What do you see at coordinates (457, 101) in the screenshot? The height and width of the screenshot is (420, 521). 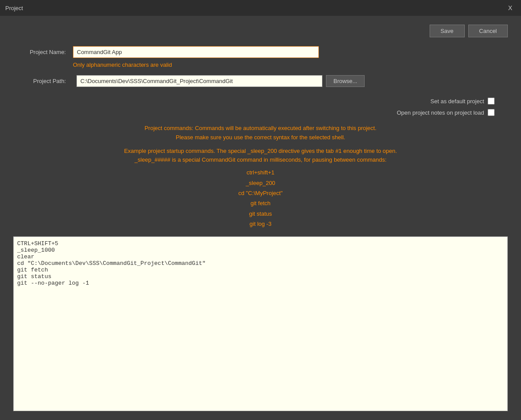 I see `default-project-label: Set as default project` at bounding box center [457, 101].